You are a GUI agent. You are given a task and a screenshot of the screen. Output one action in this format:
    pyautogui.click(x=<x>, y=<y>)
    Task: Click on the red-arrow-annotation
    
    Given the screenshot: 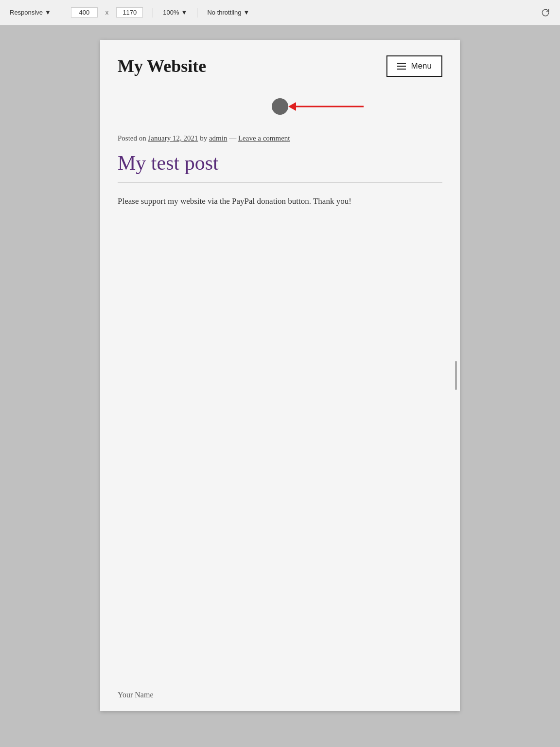 What is the action you would take?
    pyautogui.click(x=327, y=107)
    